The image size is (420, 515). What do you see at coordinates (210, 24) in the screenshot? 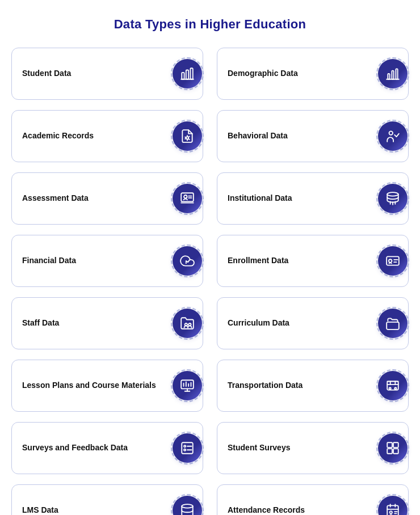
I see `page-title: Data Types in Higher Education` at bounding box center [210, 24].